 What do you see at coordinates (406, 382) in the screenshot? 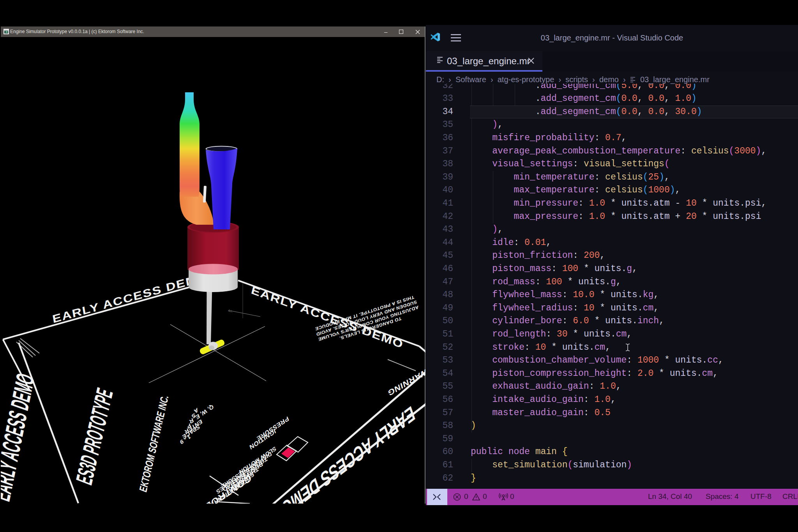
I see `svg-text: WARNING` at bounding box center [406, 382].